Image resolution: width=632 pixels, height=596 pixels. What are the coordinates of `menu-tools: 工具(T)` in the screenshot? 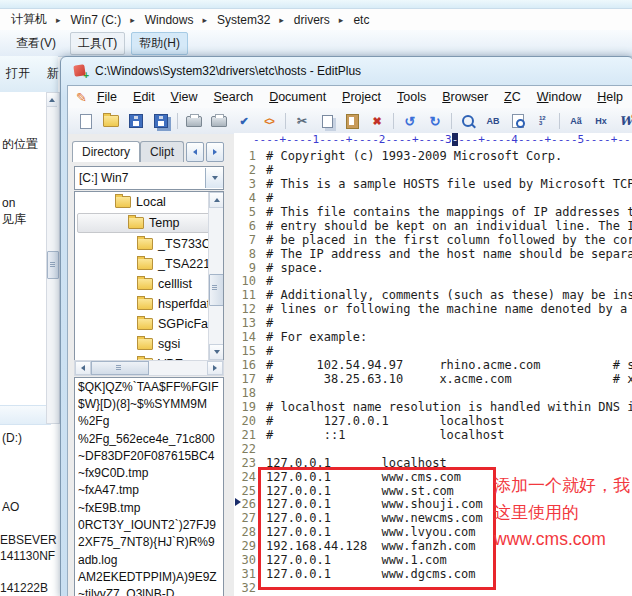 It's located at (98, 44).